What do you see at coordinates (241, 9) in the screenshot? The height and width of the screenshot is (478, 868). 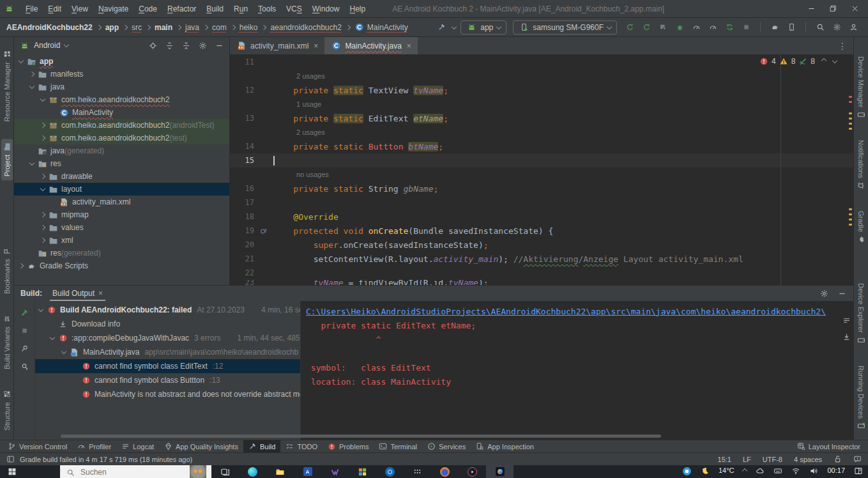 I see `menu-run: Run` at bounding box center [241, 9].